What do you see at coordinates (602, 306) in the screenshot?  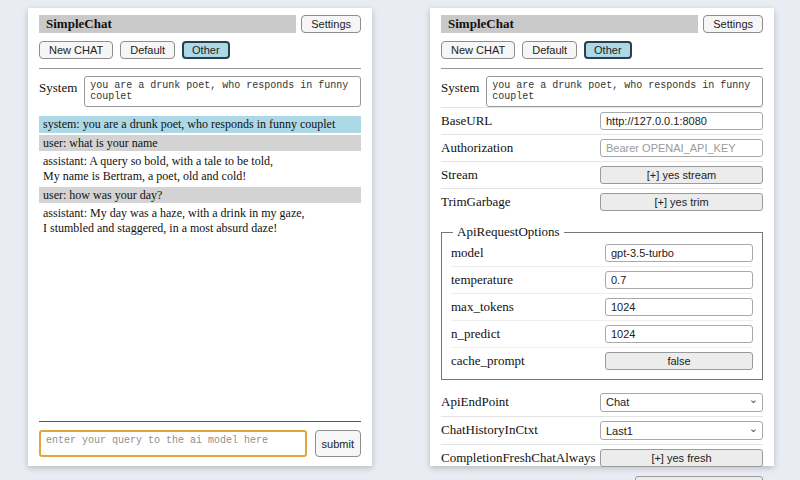 I see `setting-row-max-tokens: max_tokens` at bounding box center [602, 306].